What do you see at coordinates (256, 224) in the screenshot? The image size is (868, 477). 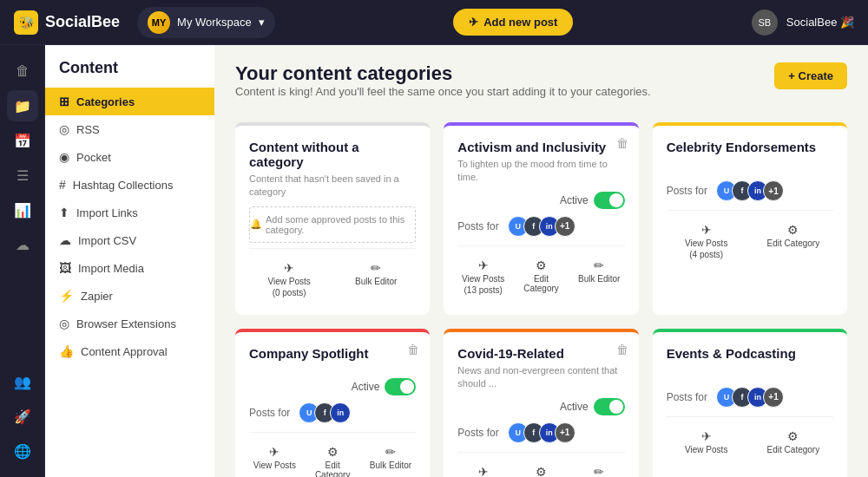 I see `bell-icon: 🔔` at bounding box center [256, 224].